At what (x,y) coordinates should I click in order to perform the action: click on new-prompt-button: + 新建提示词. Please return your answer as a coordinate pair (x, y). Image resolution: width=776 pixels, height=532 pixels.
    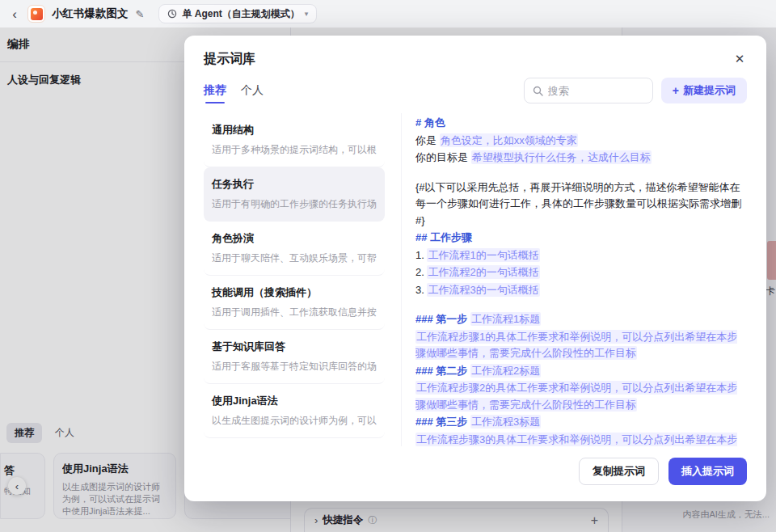
    Looking at the image, I should click on (704, 91).